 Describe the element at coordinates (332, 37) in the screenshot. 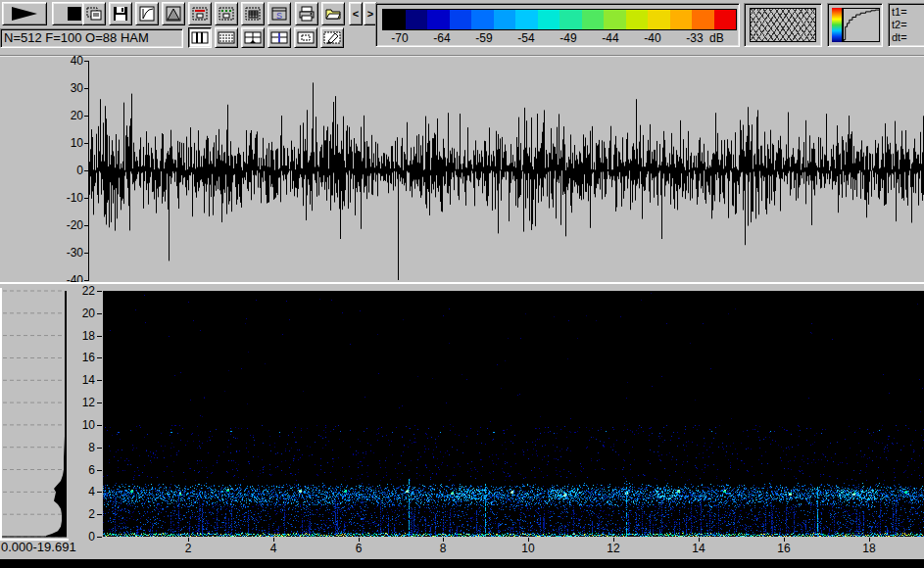

I see `edit-pencil-icon` at that location.